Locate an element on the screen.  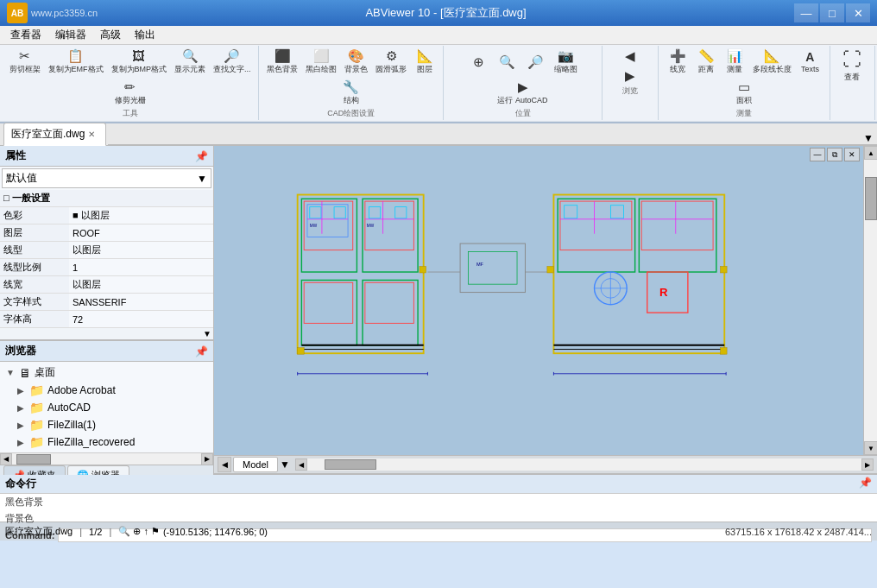
tree-expand-2: ▶ is located at coordinates (21, 408).